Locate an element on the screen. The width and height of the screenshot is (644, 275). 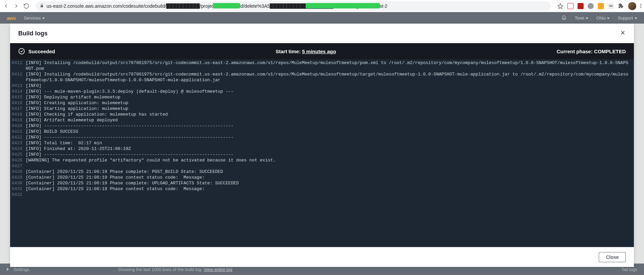
log-line: 8432 is located at coordinates (322, 195).